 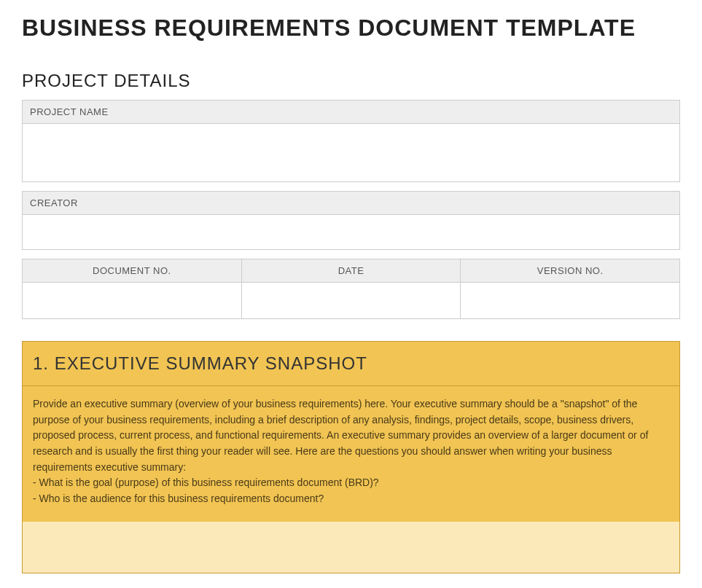 I want to click on document-title: BUSINESS REQUIREMENTS DOCUMENT TEMPLATE, so click(x=351, y=28).